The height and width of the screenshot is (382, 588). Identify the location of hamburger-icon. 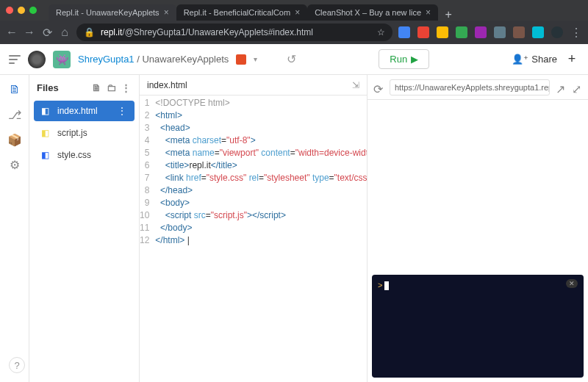
(15, 60).